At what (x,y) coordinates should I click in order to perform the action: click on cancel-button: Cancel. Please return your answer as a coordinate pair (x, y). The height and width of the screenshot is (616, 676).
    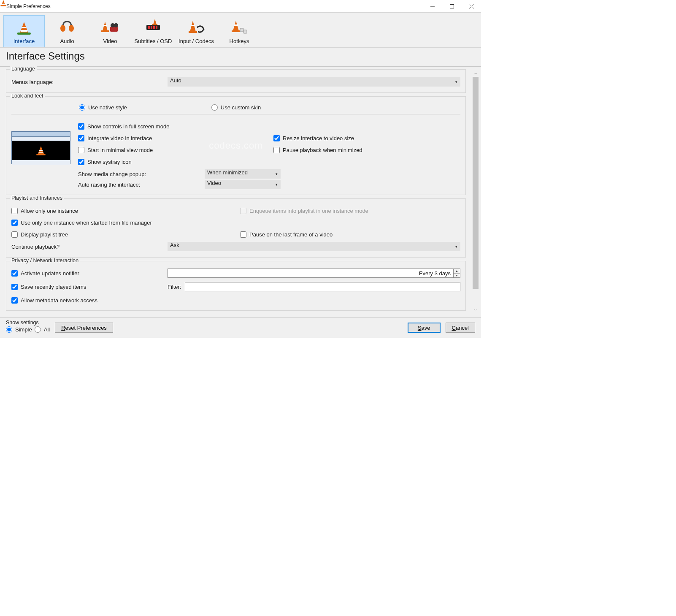
    Looking at the image, I should click on (460, 328).